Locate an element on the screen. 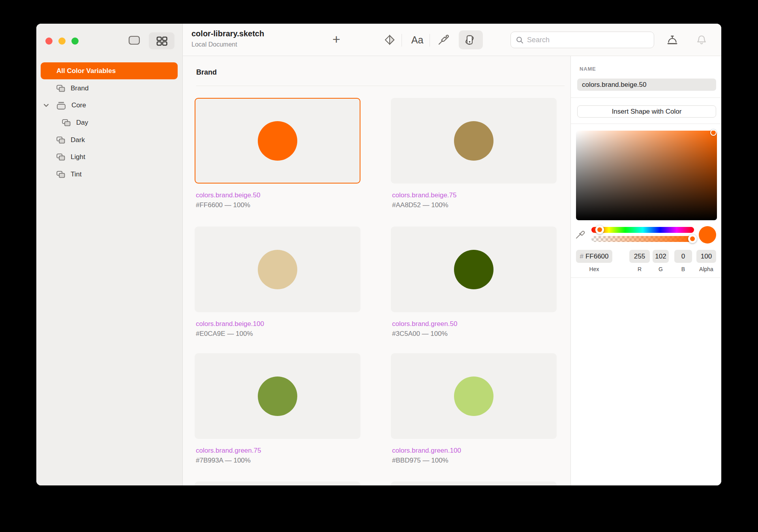  minimize-button is located at coordinates (62, 41).